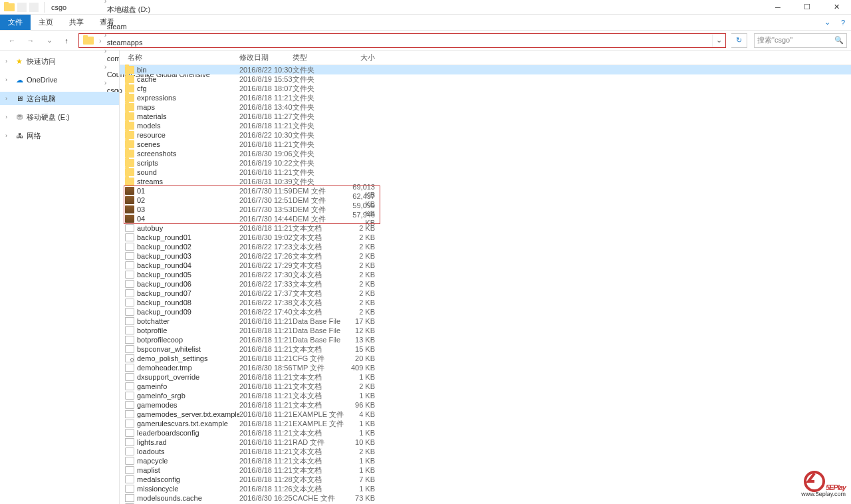 The width and height of the screenshot is (851, 504). Describe the element at coordinates (485, 200) in the screenshot. I see `file-row: 022016/7/30 12:51DEM 文件62,437 KB` at that location.